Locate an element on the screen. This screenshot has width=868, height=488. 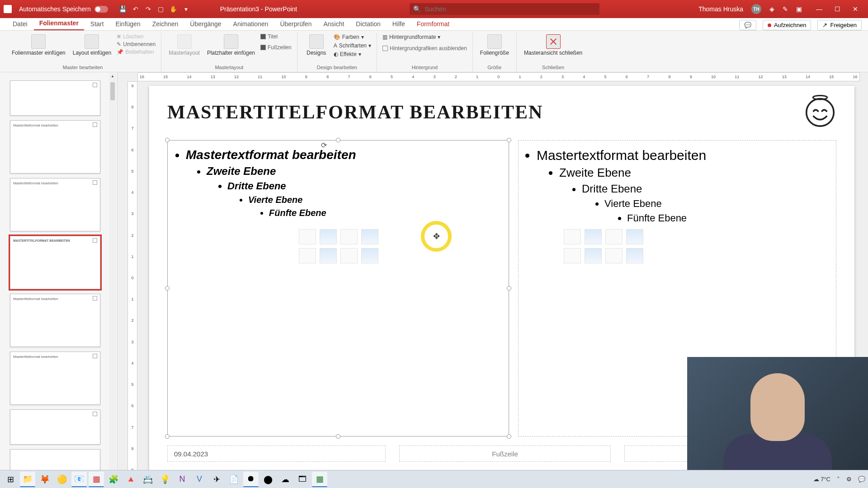
user-name: Thomas Hruska is located at coordinates (721, 9).